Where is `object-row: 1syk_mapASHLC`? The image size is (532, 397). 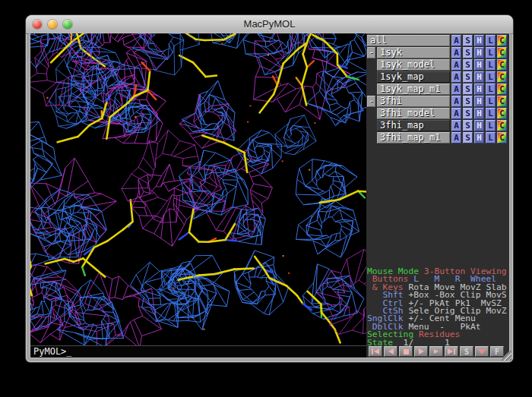 object-row: 1syk_mapASHLC is located at coordinates (438, 77).